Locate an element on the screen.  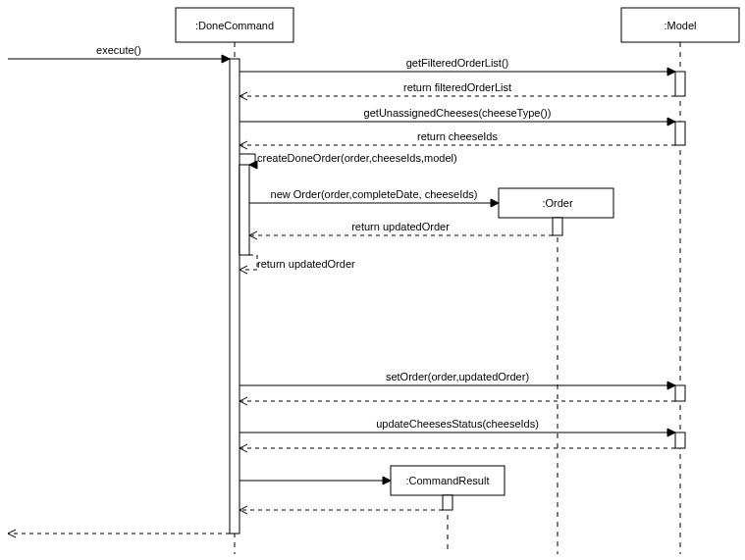
participant-commandresult-label: :CommandResult is located at coordinates (448, 481).